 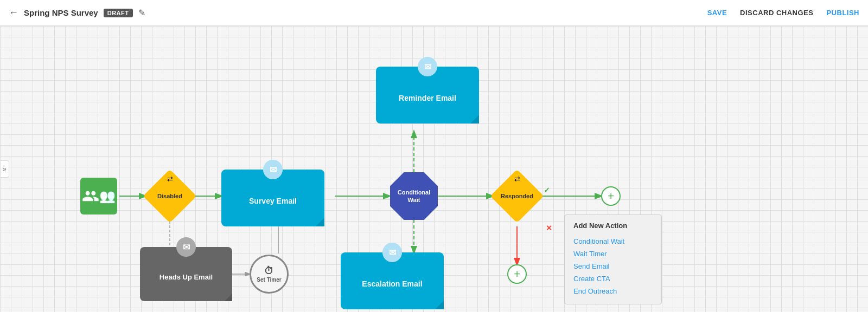 I want to click on set-timer-node: ⏱ Set Timer, so click(x=269, y=274).